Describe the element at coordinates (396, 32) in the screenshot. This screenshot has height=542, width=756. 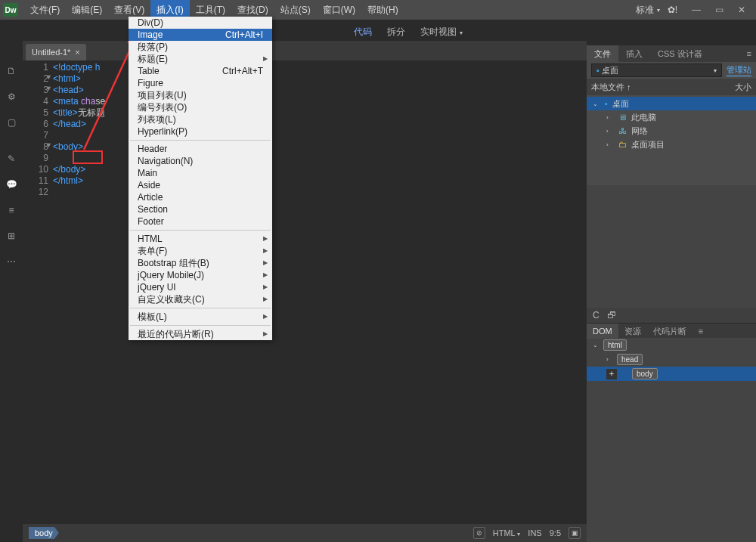
I see `view-split: 拆分` at that location.